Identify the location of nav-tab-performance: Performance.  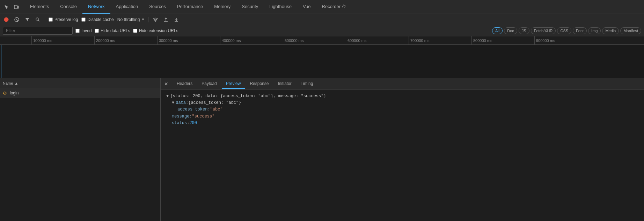
(190, 7).